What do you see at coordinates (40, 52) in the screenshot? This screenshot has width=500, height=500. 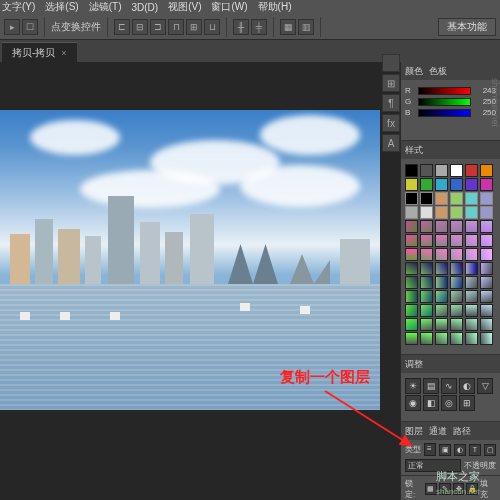 I see `document-tab: 拷贝-拷贝 ×` at bounding box center [40, 52].